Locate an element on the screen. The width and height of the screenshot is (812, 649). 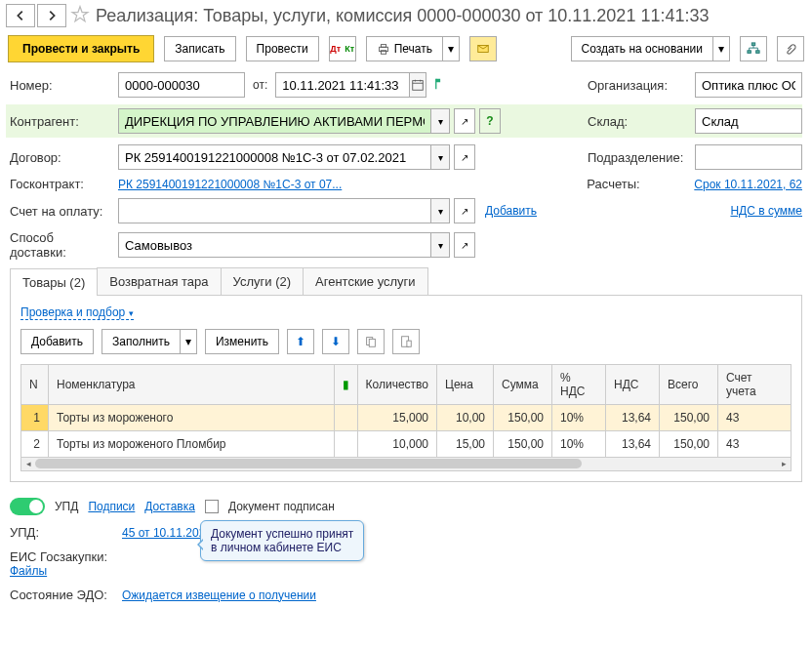
contract-label: Договор: is located at coordinates (61, 158).